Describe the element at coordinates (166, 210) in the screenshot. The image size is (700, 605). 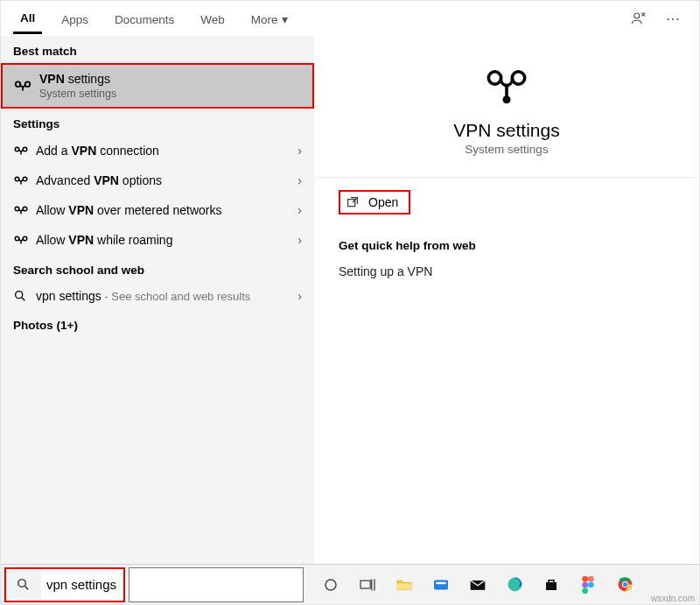
I see `result-label: Allow VPN over metered networks` at that location.